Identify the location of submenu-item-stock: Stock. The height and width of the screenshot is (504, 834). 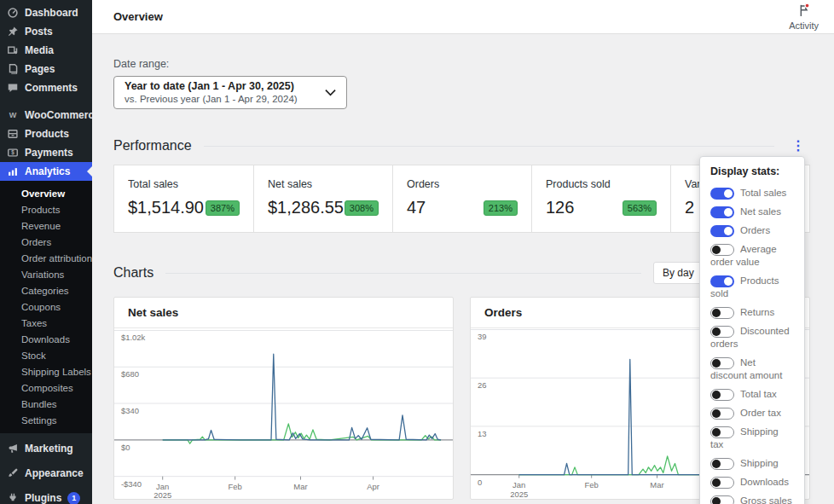
(46, 356).